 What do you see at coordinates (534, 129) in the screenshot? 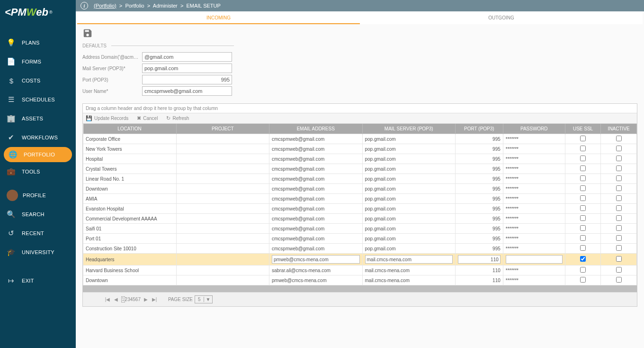
I see `col-password: PASSWORD` at bounding box center [534, 129].